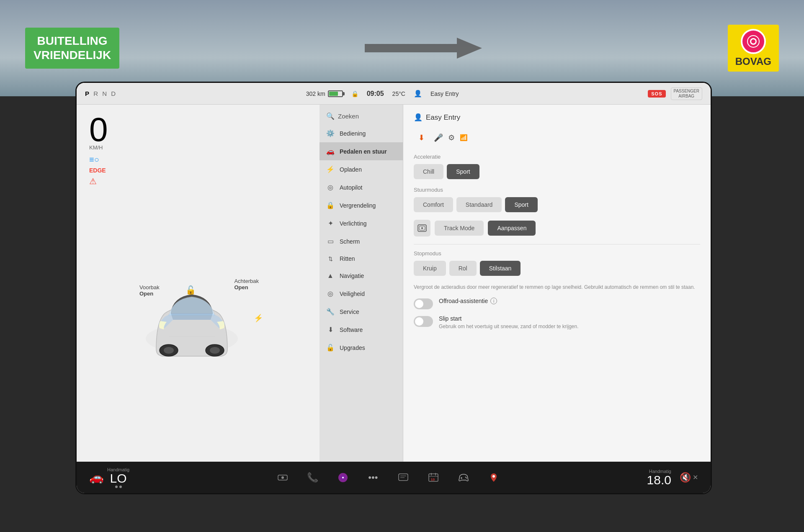  I want to click on car-svg, so click(192, 324).